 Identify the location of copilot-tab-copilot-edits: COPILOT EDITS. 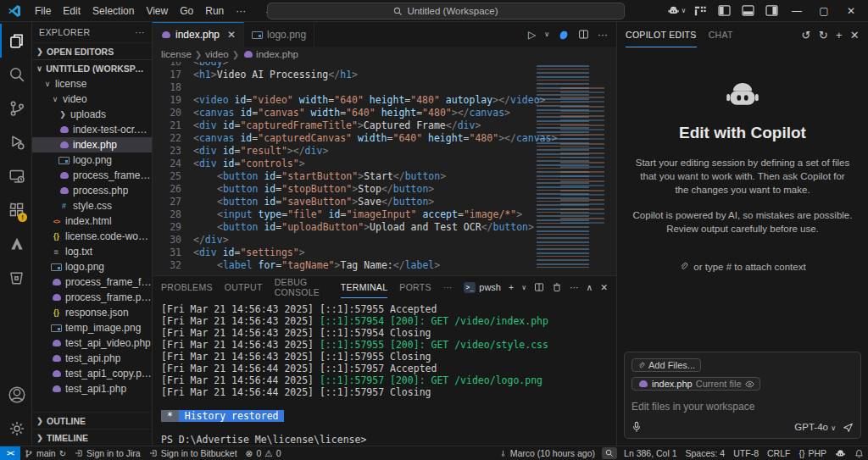
(661, 35).